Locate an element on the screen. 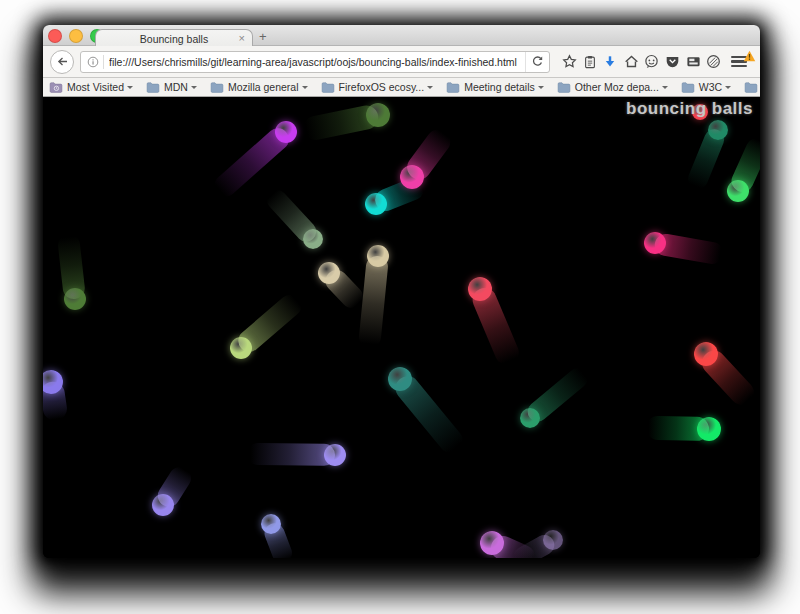  download-icon is located at coordinates (610, 62).